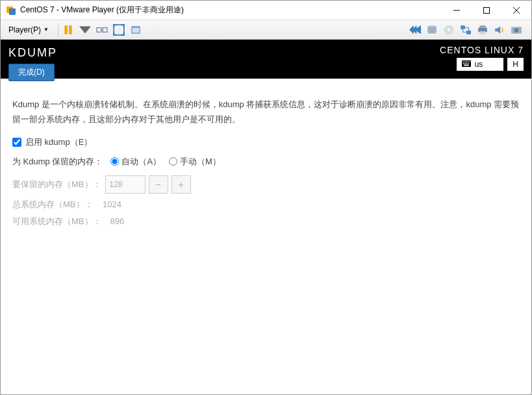 Image resolution: width=532 pixels, height=395 pixels. Describe the element at coordinates (136, 30) in the screenshot. I see `unity-icon` at that location.